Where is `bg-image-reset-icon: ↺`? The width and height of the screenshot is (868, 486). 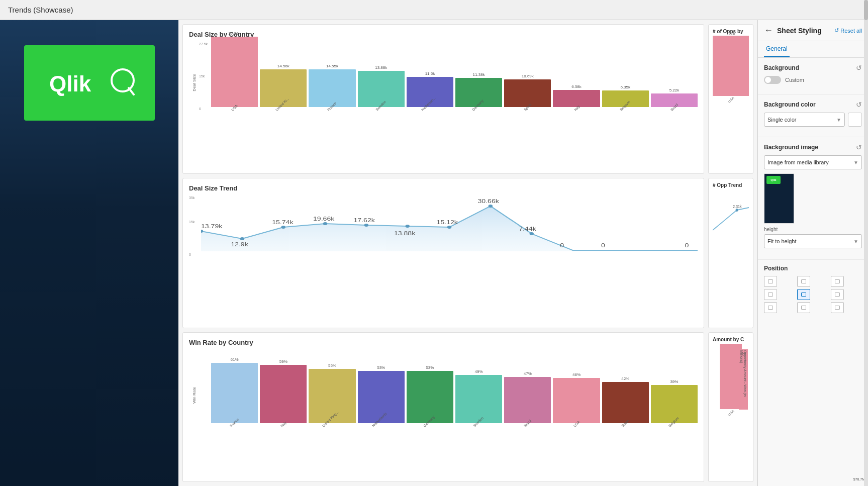 bg-image-reset-icon: ↺ is located at coordinates (859, 147).